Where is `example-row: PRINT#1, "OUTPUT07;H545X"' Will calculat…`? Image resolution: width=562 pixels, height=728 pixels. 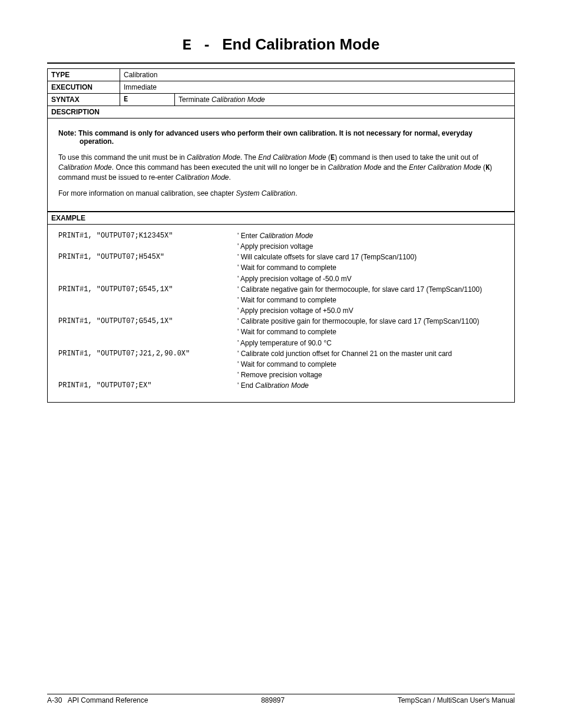
example-row: PRINT#1, "OUTPUT07;H545X"' Will calculat… is located at coordinates (281, 257).